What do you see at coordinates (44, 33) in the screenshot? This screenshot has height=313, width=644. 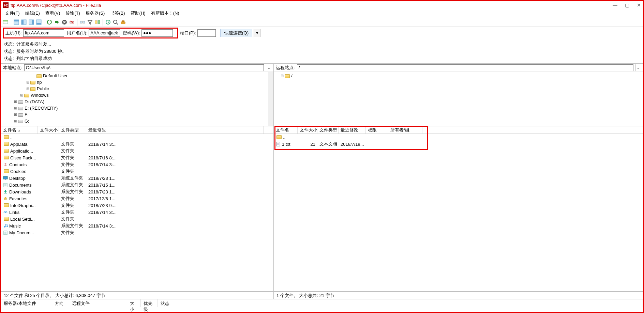 I see `host-input` at bounding box center [44, 33].